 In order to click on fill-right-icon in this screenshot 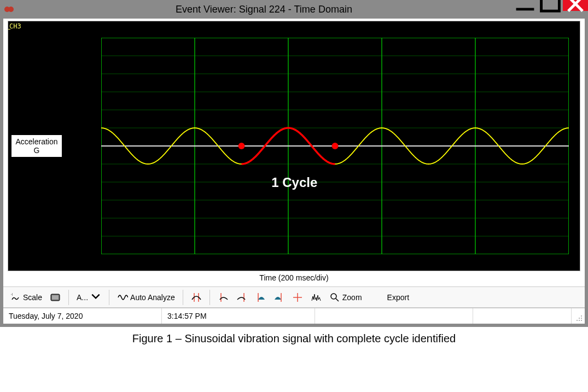, I will do `click(279, 297)`.